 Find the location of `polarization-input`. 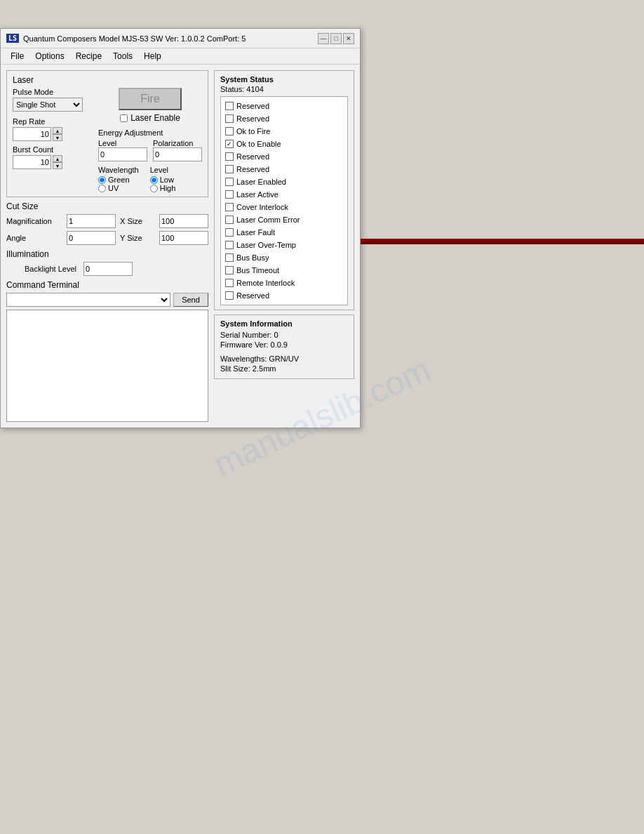

polarization-input is located at coordinates (177, 154).